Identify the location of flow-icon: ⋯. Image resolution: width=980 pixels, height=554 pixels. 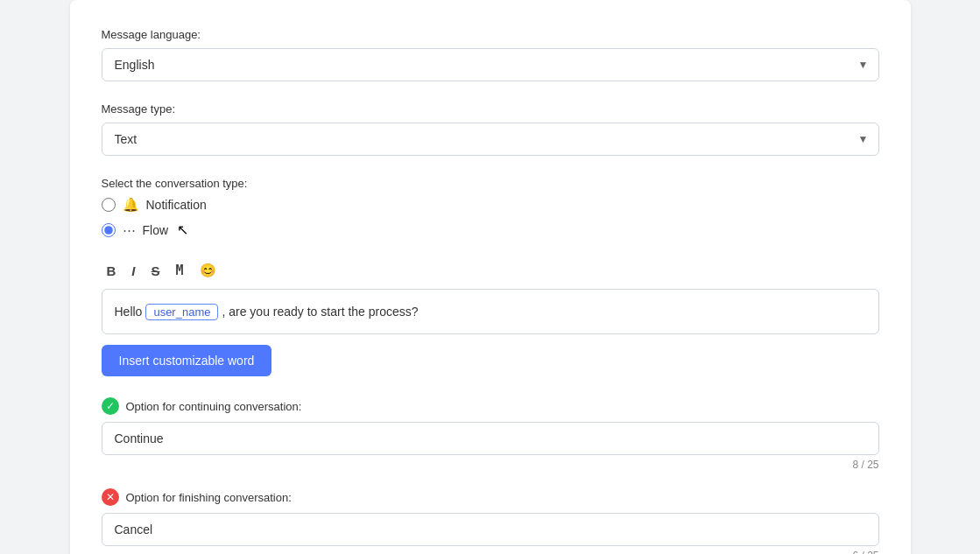
(130, 230).